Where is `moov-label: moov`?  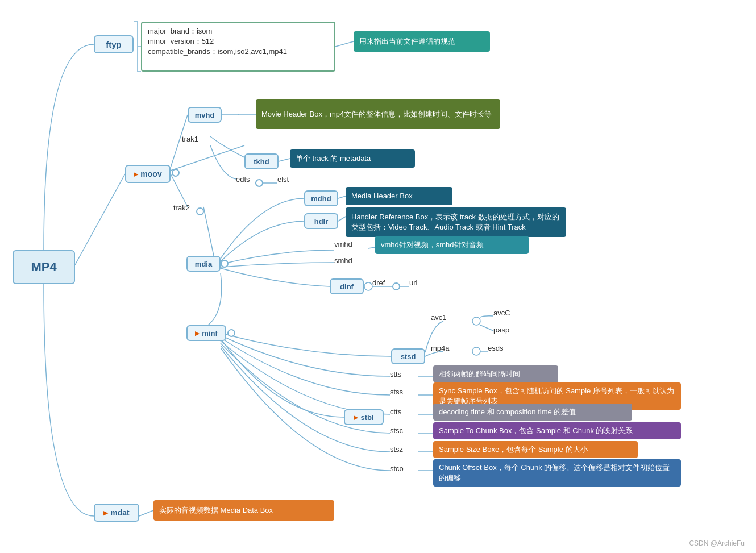
moov-label: moov is located at coordinates (151, 174).